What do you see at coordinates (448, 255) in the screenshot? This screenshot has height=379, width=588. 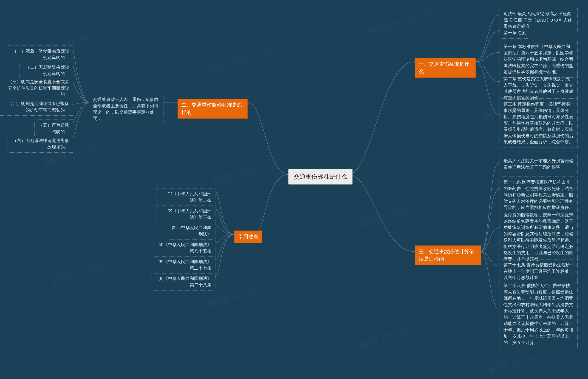 I see `branch-accident-compensation-basis: 三、交通事故赔偿计算依据是怎样的` at bounding box center [448, 255].